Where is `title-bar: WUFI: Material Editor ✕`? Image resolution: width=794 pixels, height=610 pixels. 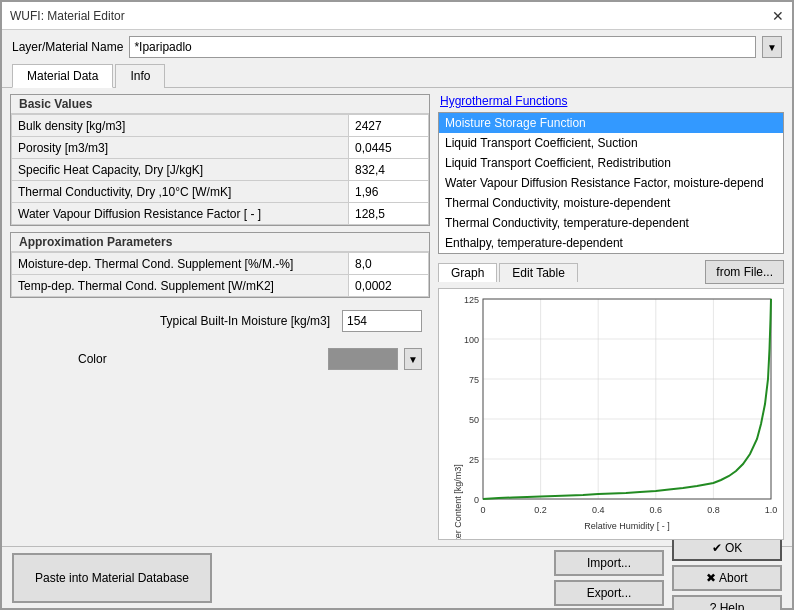 title-bar: WUFI: Material Editor ✕ is located at coordinates (397, 16).